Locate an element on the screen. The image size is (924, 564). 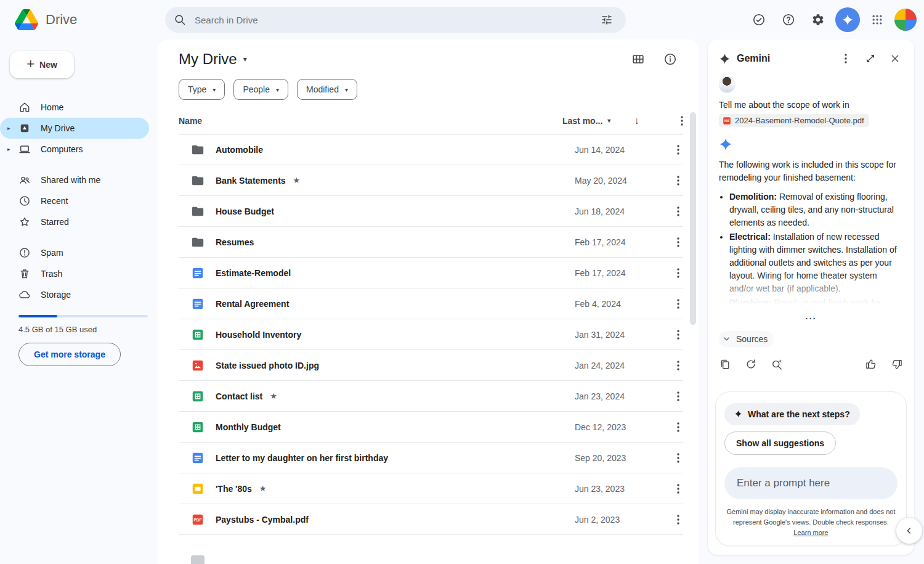
file-modified-date: Jun 18, 2024 is located at coordinates (600, 211).